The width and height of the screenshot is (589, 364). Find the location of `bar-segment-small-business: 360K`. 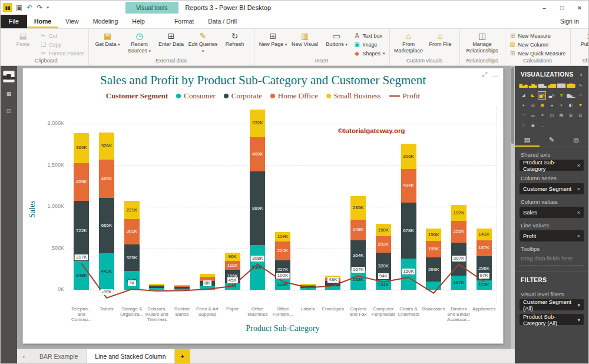

bar-segment-small-business: 360K is located at coordinates (81, 148).